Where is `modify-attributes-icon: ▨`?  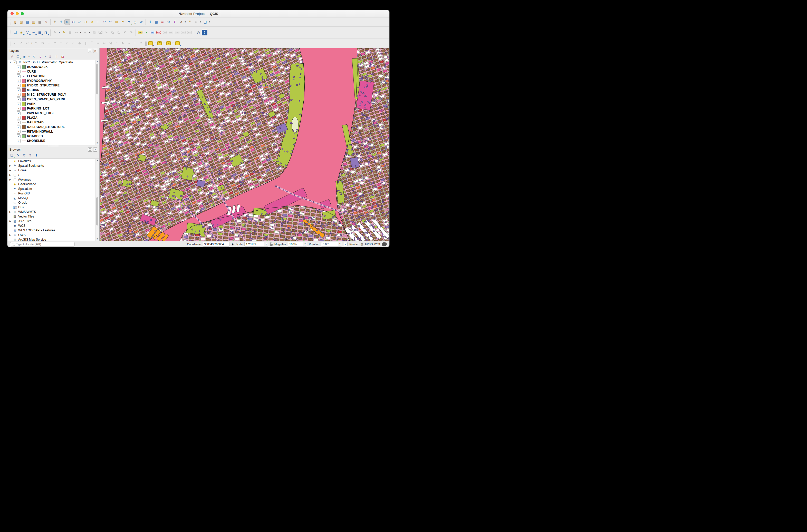 modify-attributes-icon: ▨ is located at coordinates (94, 33).